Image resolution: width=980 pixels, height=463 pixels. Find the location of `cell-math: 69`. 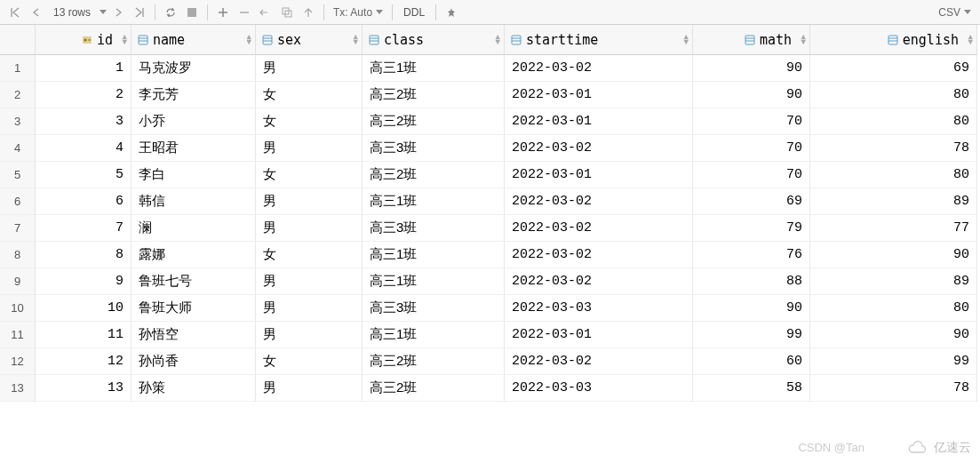

cell-math: 69 is located at coordinates (752, 202).